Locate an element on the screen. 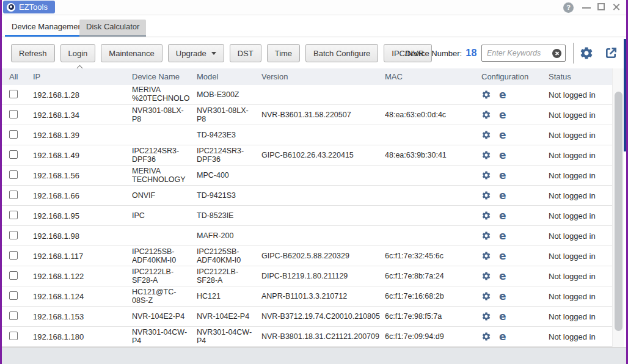  time-button: Time is located at coordinates (283, 53).